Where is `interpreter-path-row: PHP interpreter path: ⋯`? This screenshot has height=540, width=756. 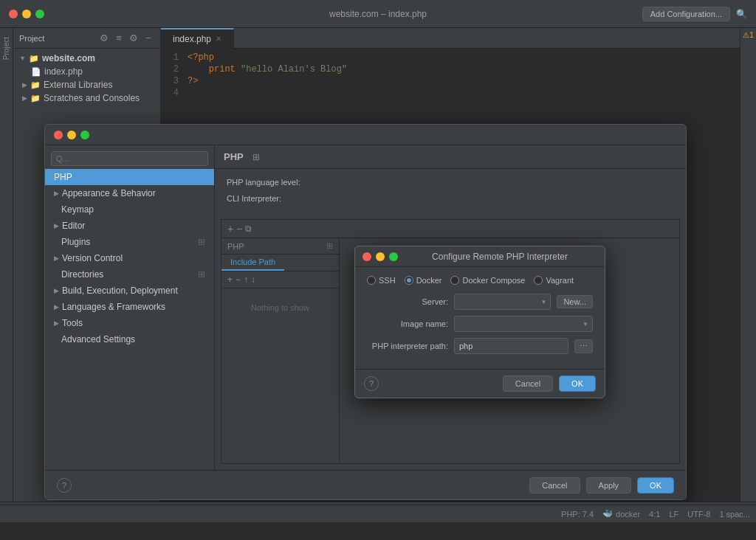
interpreter-path-row: PHP interpreter path: ⋯ is located at coordinates (480, 346).